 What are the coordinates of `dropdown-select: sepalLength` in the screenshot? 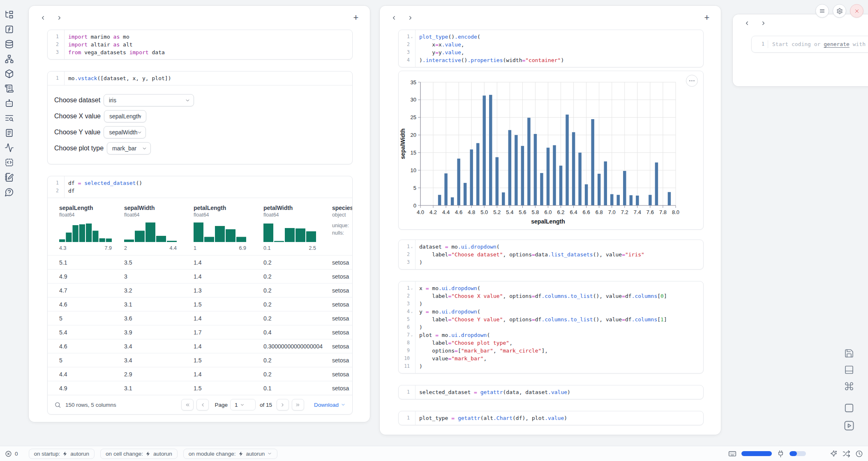 It's located at (125, 116).